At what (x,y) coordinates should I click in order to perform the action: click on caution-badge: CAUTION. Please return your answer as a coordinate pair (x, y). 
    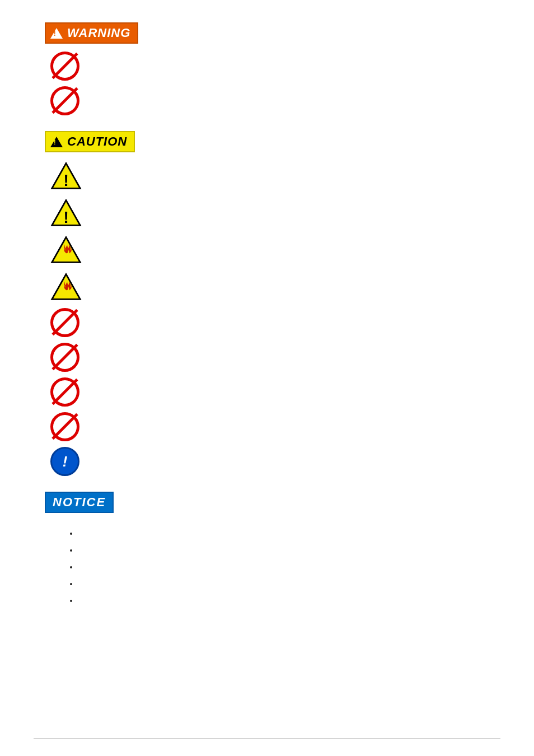
    Looking at the image, I should click on (90, 142).